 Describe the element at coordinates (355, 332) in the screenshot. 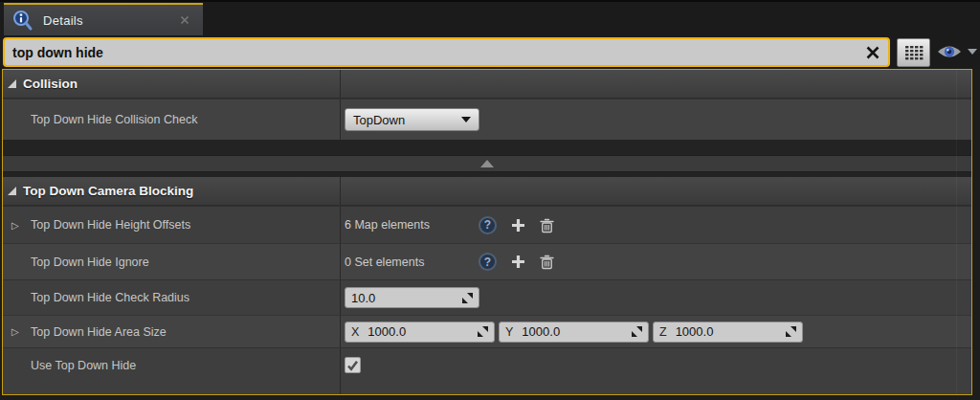

I see `axis-x-label: X` at that location.